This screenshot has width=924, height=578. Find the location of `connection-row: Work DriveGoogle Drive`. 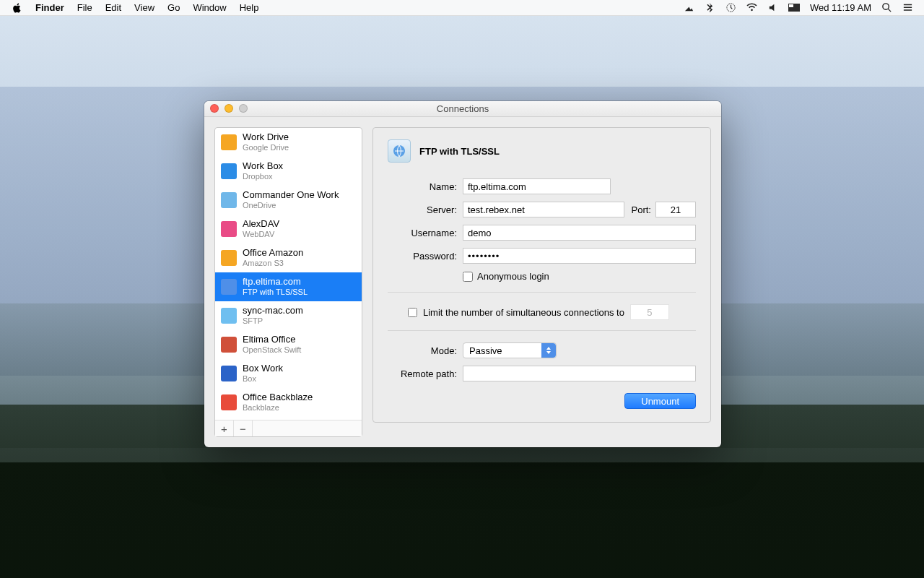

connection-row: Work DriveGoogle Drive is located at coordinates (289, 142).